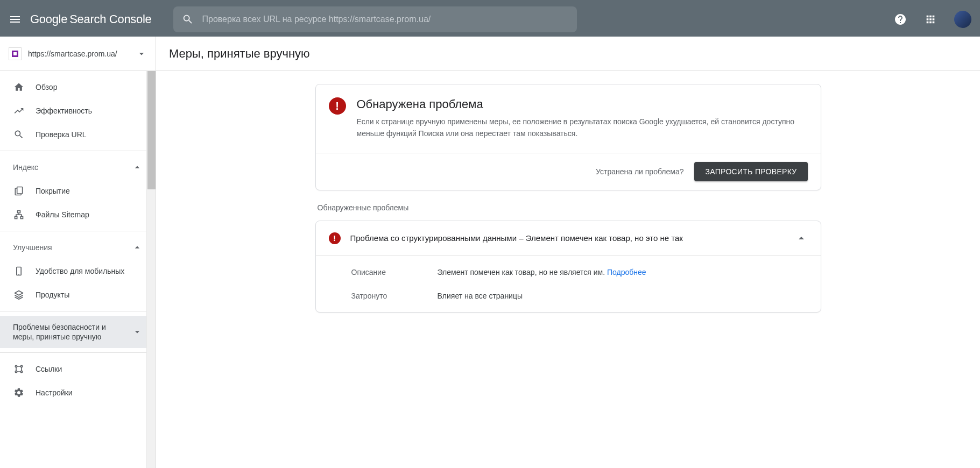 Image resolution: width=980 pixels, height=468 pixels. Describe the element at coordinates (48, 369) in the screenshot. I see `sidebar-item-label: Ссылки` at that location.